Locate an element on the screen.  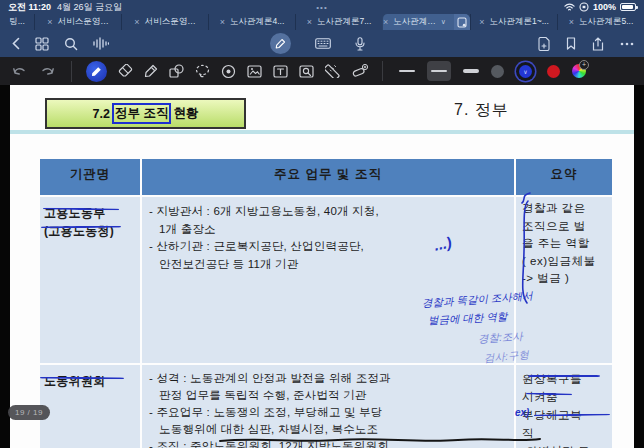
pen-toolbar: ∨ is located at coordinates (322, 71).